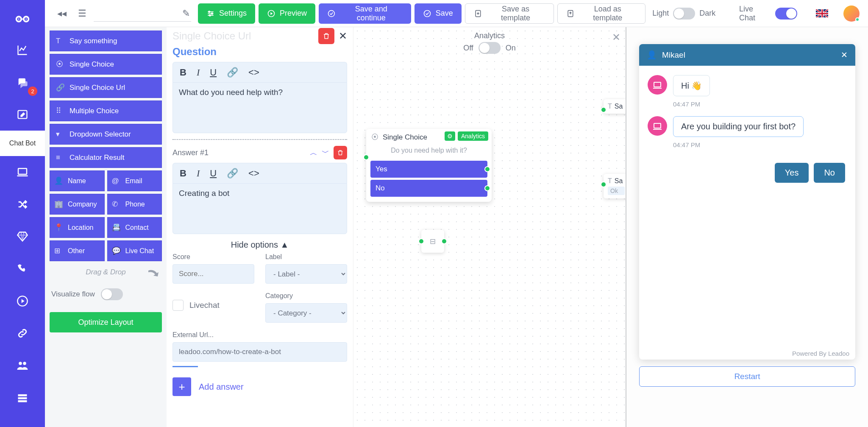  I want to click on load-template-button: Load as template, so click(602, 14).